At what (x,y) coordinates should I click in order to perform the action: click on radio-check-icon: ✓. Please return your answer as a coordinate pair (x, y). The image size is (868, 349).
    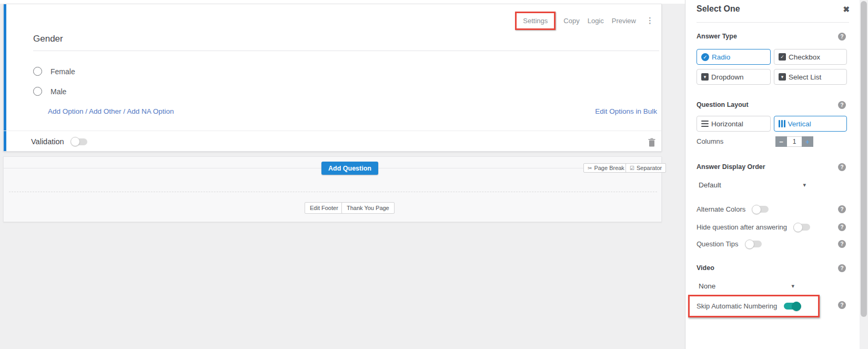
    Looking at the image, I should click on (705, 57).